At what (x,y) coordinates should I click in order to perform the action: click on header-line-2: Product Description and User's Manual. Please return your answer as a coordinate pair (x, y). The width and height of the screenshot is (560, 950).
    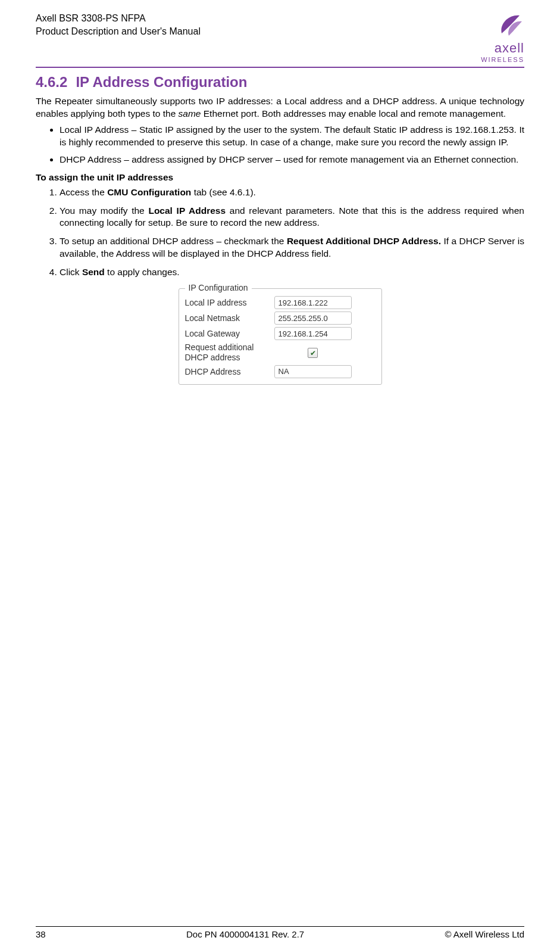
    Looking at the image, I should click on (118, 32).